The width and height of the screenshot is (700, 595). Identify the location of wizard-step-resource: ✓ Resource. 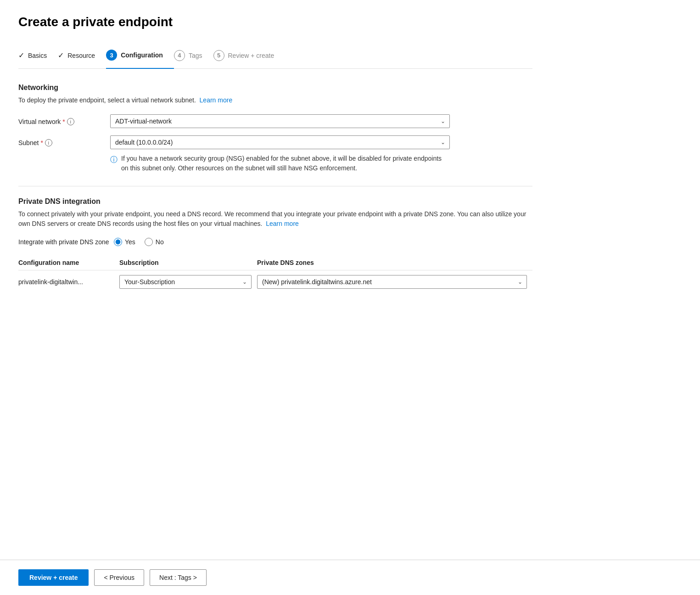
(82, 56).